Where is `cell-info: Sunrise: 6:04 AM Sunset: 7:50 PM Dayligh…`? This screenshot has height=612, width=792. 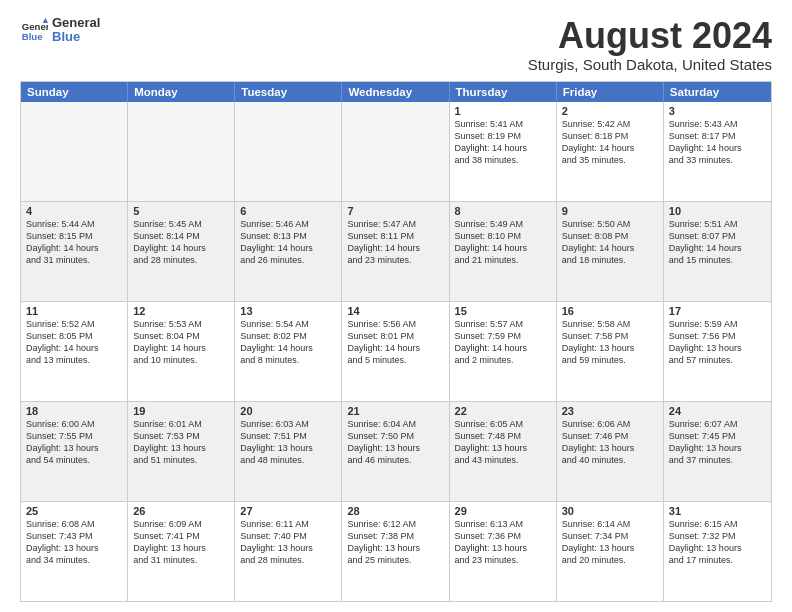 cell-info: Sunrise: 6:04 AM Sunset: 7:50 PM Dayligh… is located at coordinates (395, 442).